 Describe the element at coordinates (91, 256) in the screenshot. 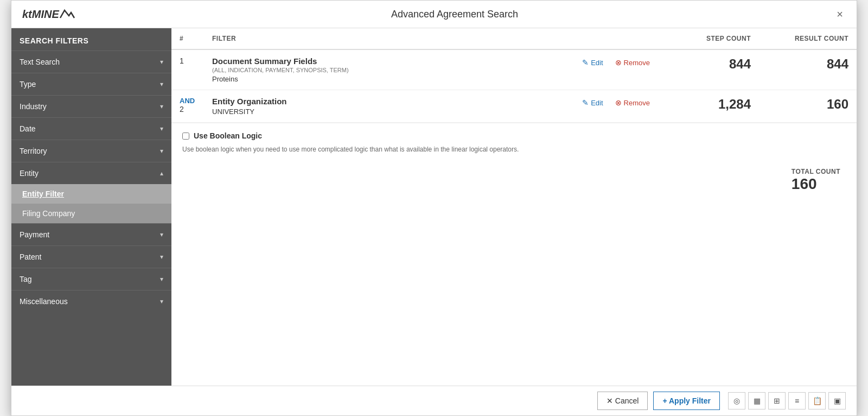

I see `sidebar-item-patent: Patent ▾` at that location.